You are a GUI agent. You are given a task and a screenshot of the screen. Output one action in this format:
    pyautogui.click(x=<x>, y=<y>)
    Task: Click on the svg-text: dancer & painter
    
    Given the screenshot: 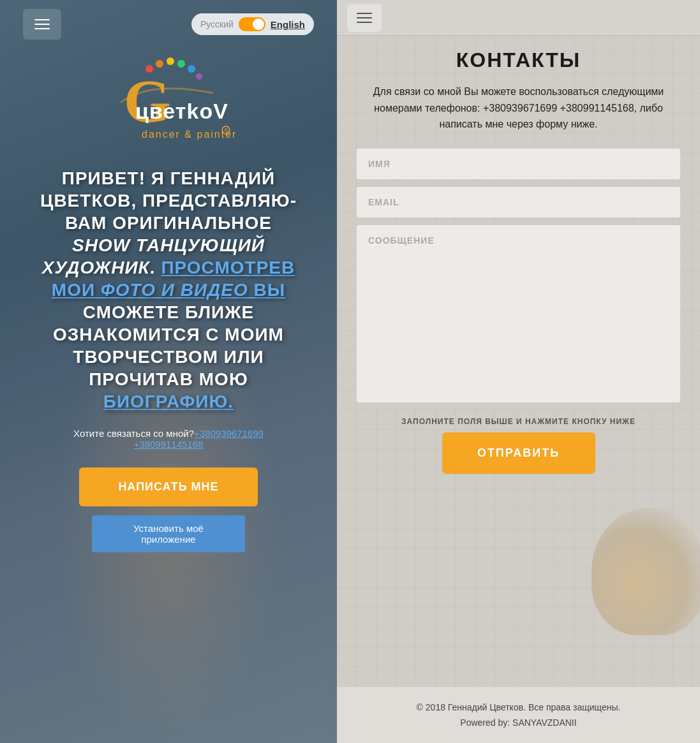 What is the action you would take?
    pyautogui.click(x=189, y=134)
    